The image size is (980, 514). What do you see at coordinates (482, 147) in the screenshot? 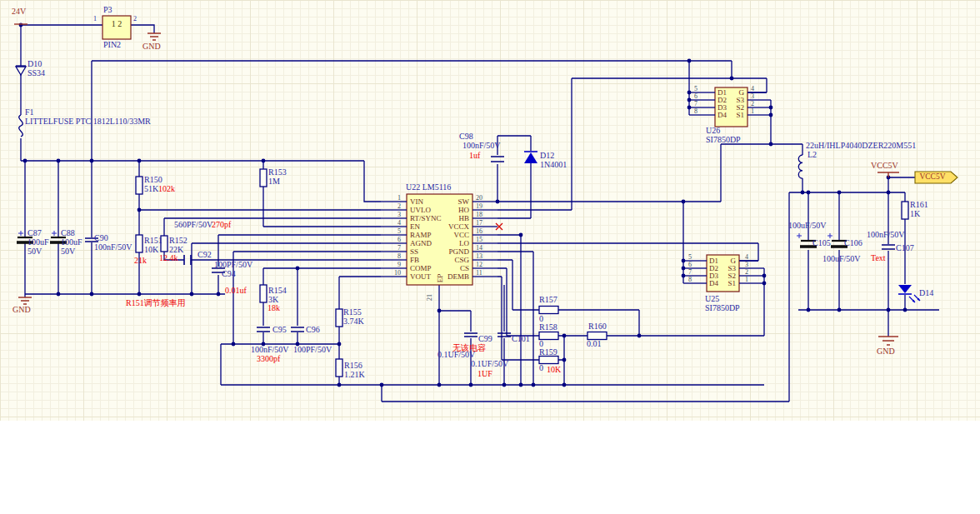
I see `label-c98-val: 100nF/50V` at bounding box center [482, 147].